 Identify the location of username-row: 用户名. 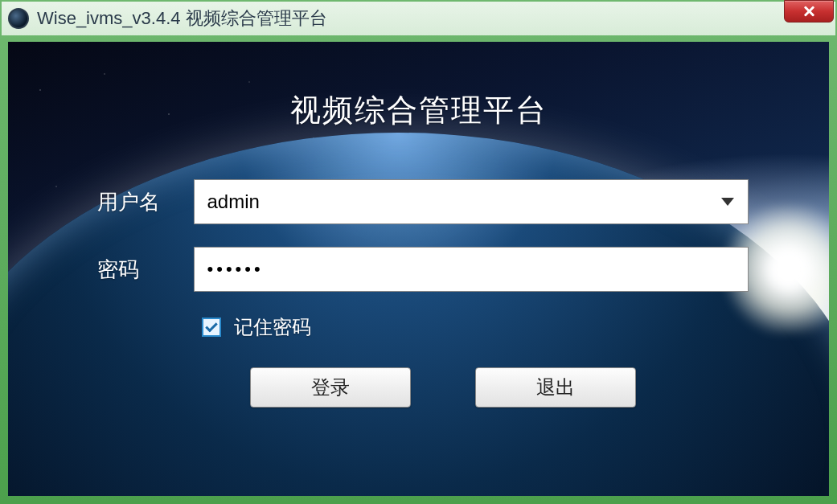
(419, 202).